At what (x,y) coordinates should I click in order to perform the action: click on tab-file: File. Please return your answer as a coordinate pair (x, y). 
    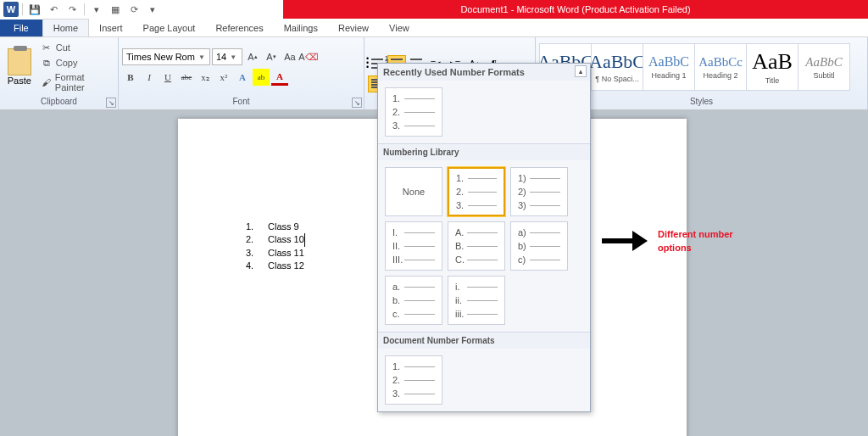
    Looking at the image, I should click on (21, 28).